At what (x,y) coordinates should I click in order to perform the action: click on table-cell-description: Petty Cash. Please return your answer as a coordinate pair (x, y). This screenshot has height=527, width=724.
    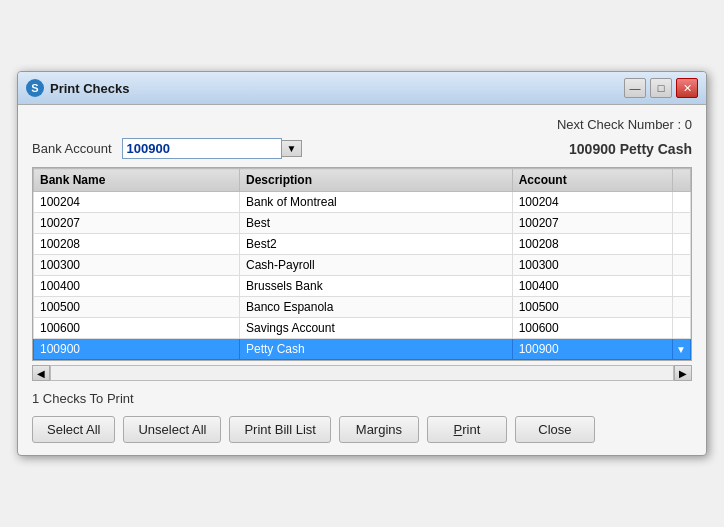
    Looking at the image, I should click on (376, 350).